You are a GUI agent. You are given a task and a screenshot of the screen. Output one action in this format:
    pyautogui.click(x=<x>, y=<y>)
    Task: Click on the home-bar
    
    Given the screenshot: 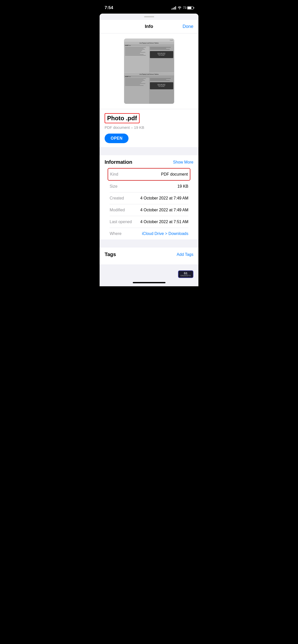 What is the action you would take?
    pyautogui.click(x=149, y=283)
    